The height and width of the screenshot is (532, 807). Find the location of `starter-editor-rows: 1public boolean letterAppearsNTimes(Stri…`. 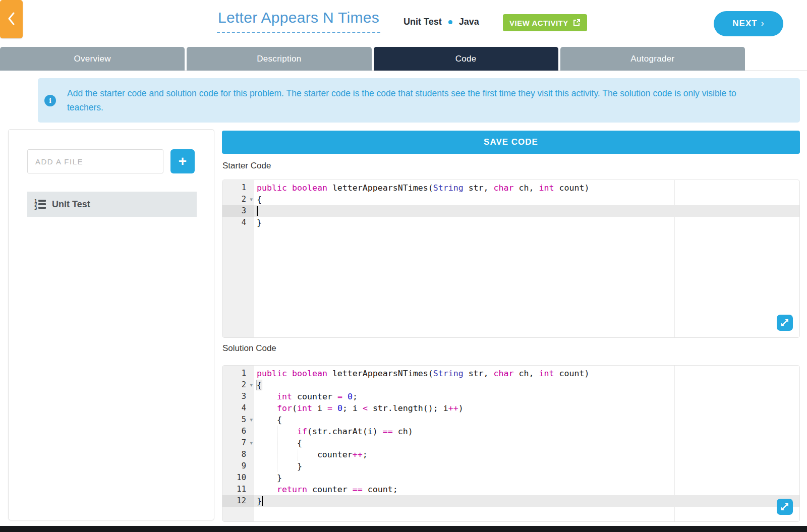

starter-editor-rows: 1public boolean letterAppearsNTimes(Stri… is located at coordinates (511, 205).